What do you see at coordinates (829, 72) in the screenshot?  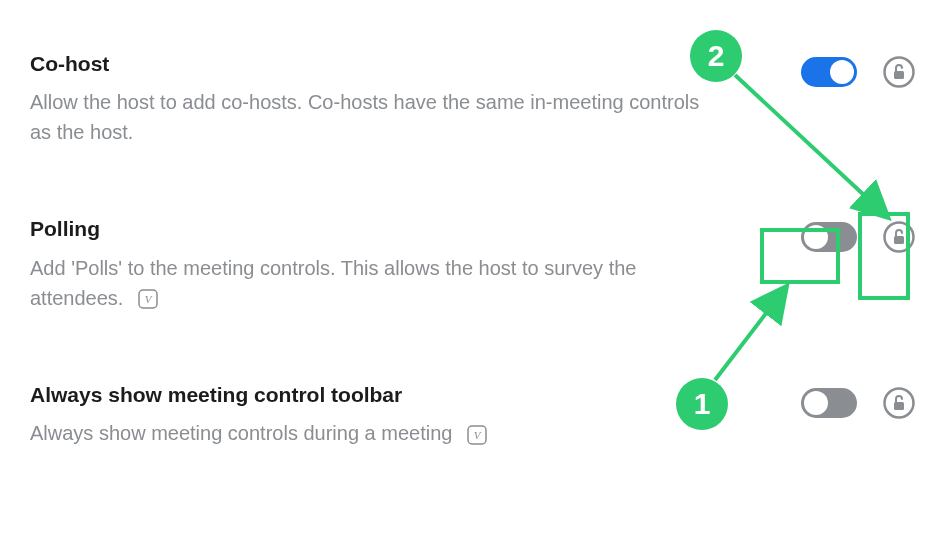 I see `toggle-co-host` at bounding box center [829, 72].